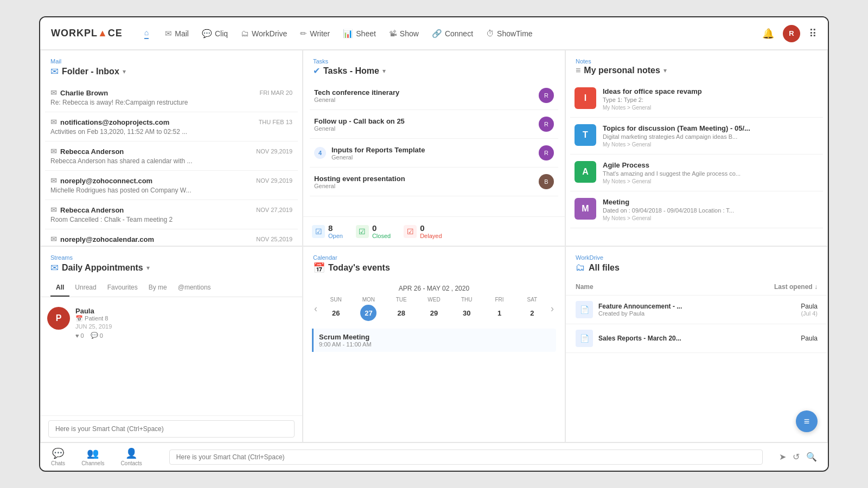 The width and height of the screenshot is (868, 488). What do you see at coordinates (215, 34) in the screenshot?
I see `nav-cliq: 💬 Cliq` at bounding box center [215, 34].